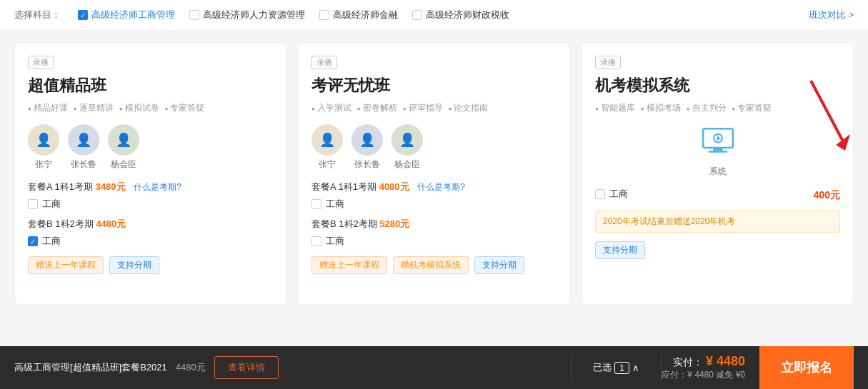 Image resolution: width=868 pixels, height=389 pixels. Describe the element at coordinates (150, 204) in the screenshot. I see `pkg-a-item-1: 工商` at that location.